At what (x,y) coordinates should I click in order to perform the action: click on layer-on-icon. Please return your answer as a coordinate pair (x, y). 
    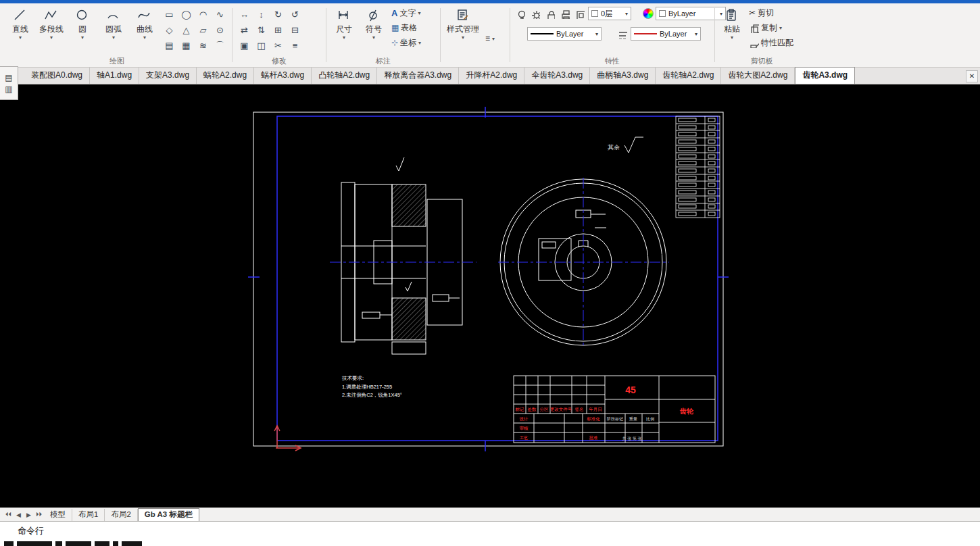
    Looking at the image, I should click on (520, 14).